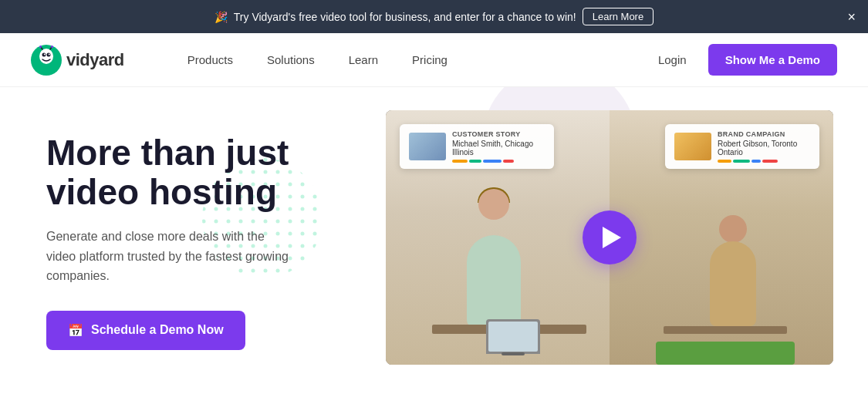 The image size is (868, 394). I want to click on login-button: Login, so click(673, 60).